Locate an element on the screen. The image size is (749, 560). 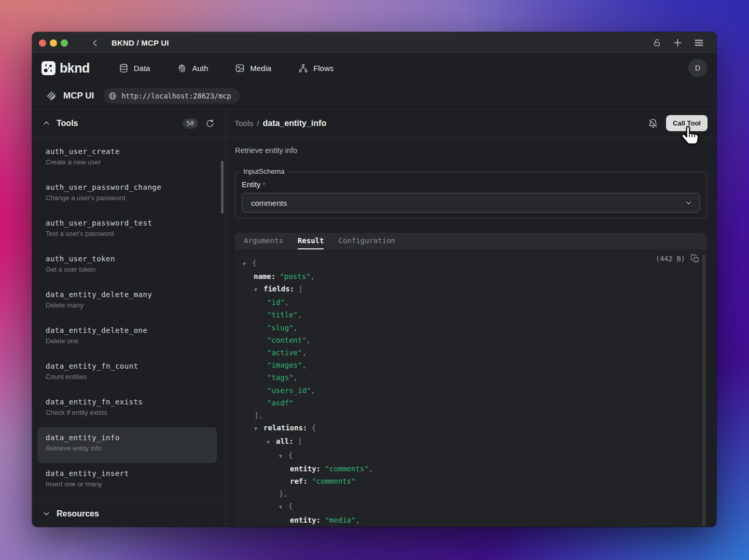
server-url-pill: http://localhost:28623/mcp is located at coordinates (171, 96).